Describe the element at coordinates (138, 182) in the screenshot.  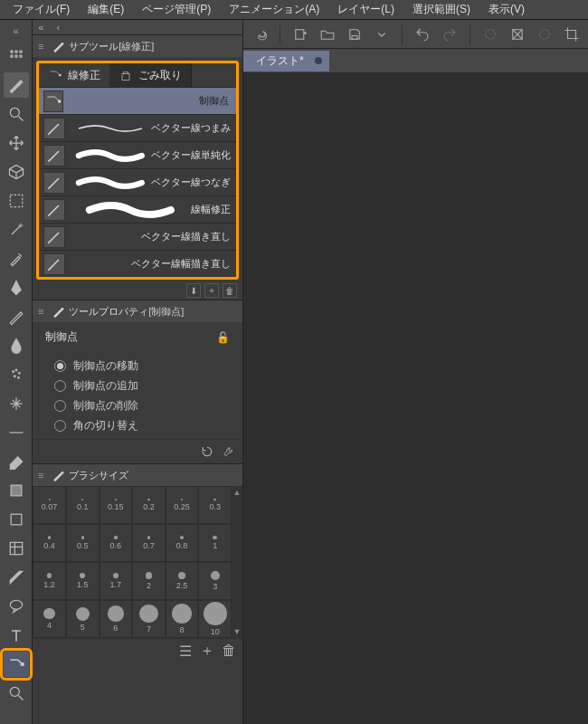
I see `subtool-item: ベクター線つなぎ` at that location.